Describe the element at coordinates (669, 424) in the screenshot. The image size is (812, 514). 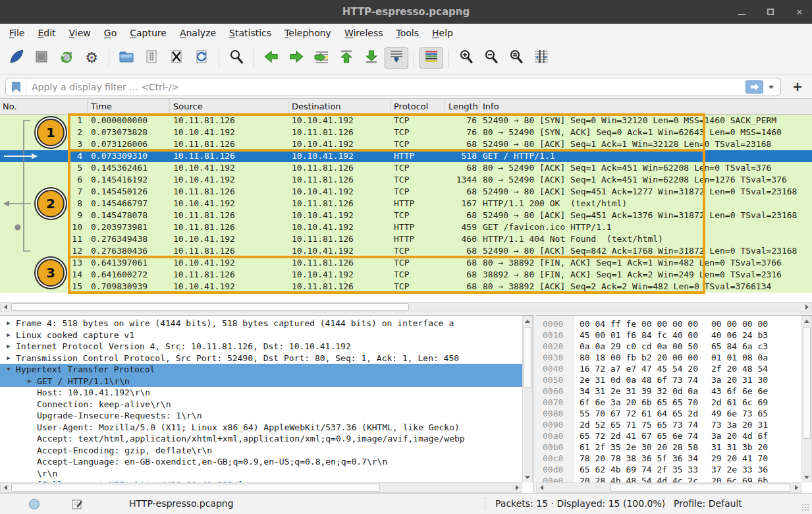
I see `hex-row: 00902d 52 65 71 75 65 73 7473 3a 20 31` at that location.